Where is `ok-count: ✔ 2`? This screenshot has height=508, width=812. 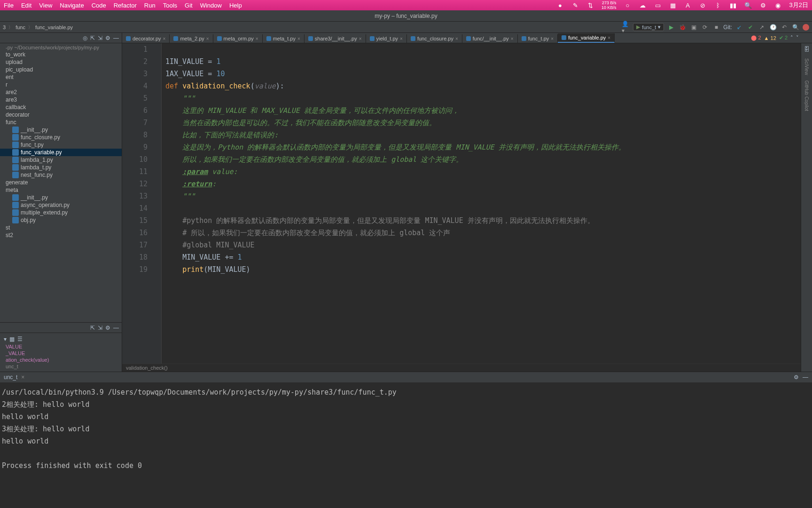
ok-count: ✔ 2 is located at coordinates (783, 38).